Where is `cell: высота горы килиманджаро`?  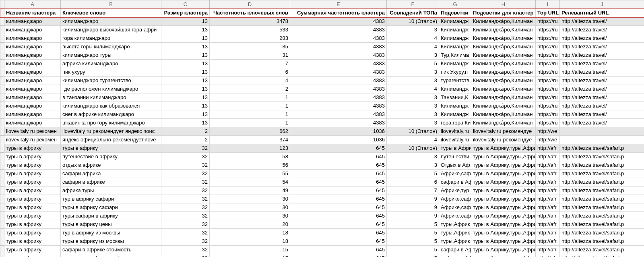
cell: высота горы килиманджаро is located at coordinates (111, 47).